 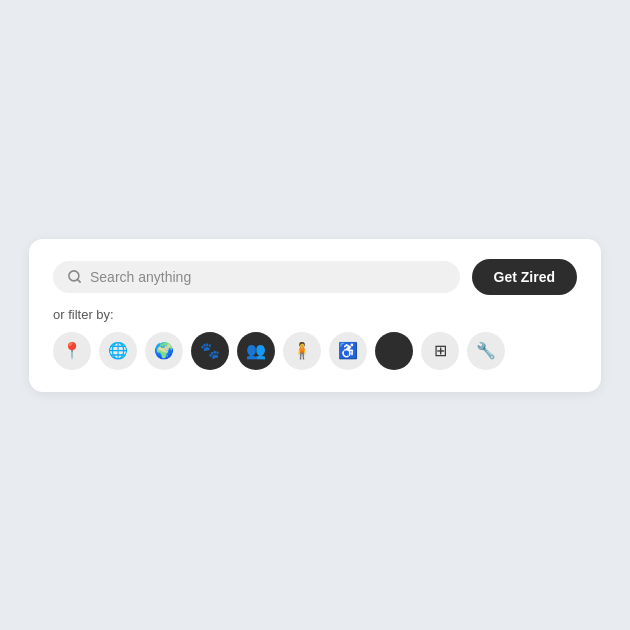 I want to click on filter-icon-accessibility: ♿, so click(x=348, y=351).